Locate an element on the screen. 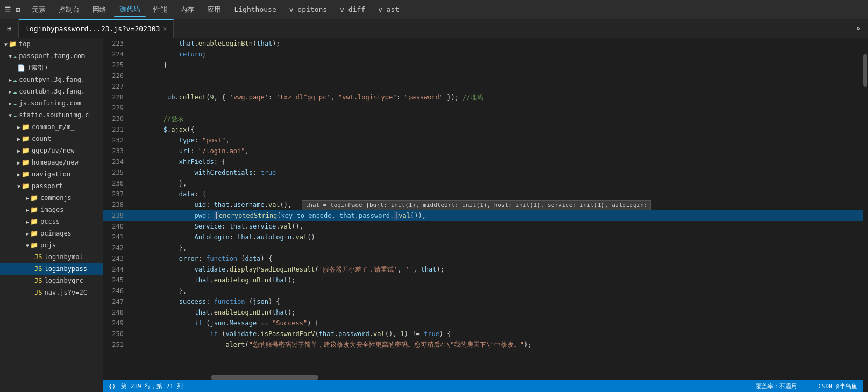 The width and height of the screenshot is (868, 392). nav-lighthouse: Lighthouse is located at coordinates (255, 10).